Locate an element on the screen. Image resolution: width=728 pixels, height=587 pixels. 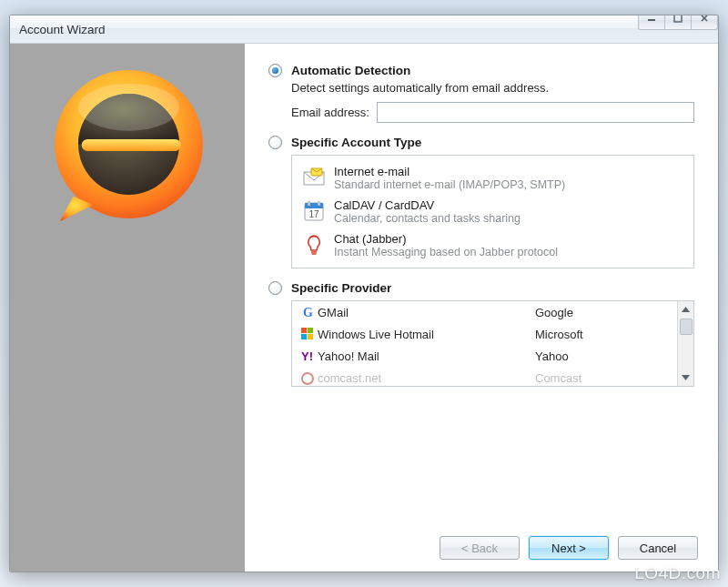
section-automatic: Automatic Detection Detect settings auto… is located at coordinates (481, 93).